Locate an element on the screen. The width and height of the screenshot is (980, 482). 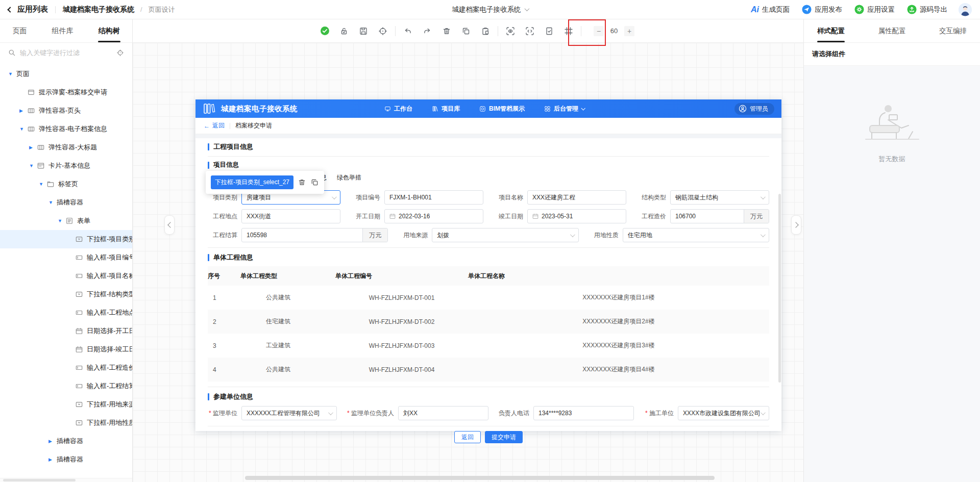
breadcrumb-app-name: 城建档案电子接收系统 is located at coordinates (99, 10).